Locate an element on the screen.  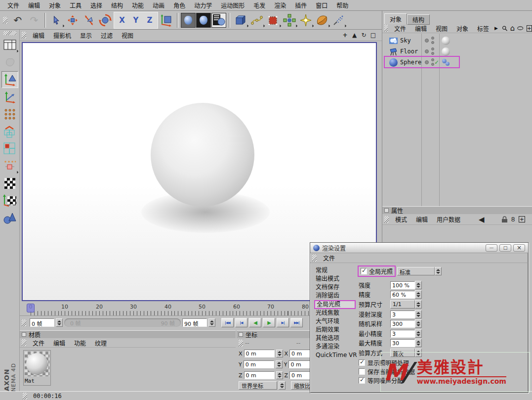
category-antialiasing: 消除锯齿 is located at coordinates (337, 296).